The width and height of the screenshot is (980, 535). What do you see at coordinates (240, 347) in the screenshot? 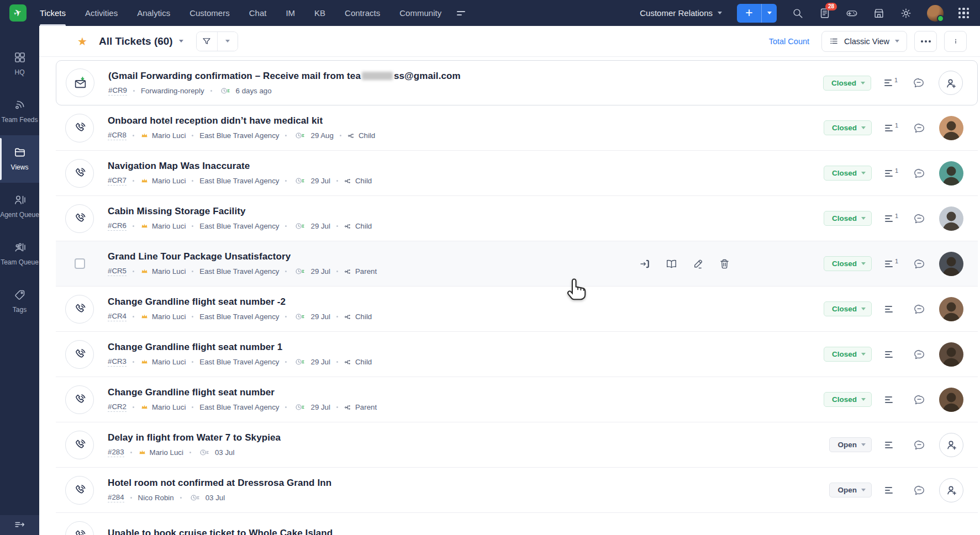
I see `ticket-title: Change Grandline flight seat number 1` at bounding box center [240, 347].